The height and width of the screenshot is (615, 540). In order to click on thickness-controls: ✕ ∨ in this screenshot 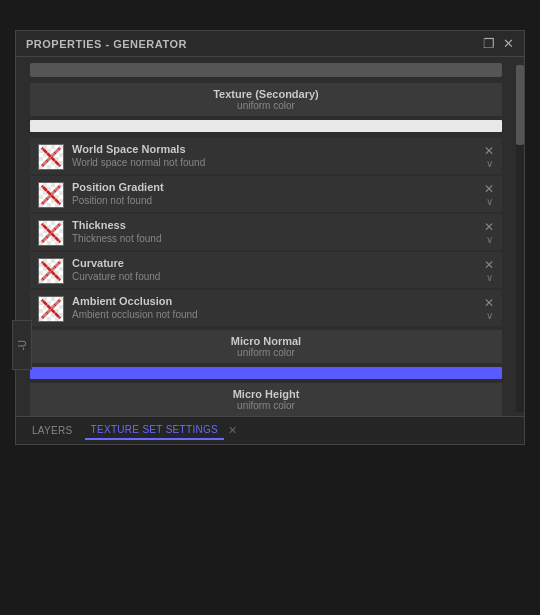, I will do `click(489, 232)`.